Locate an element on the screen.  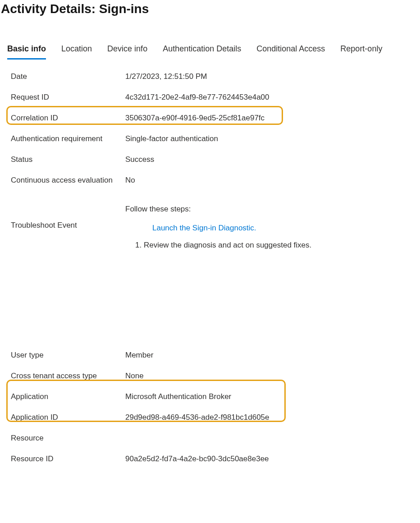
tab-location: Location is located at coordinates (77, 52).